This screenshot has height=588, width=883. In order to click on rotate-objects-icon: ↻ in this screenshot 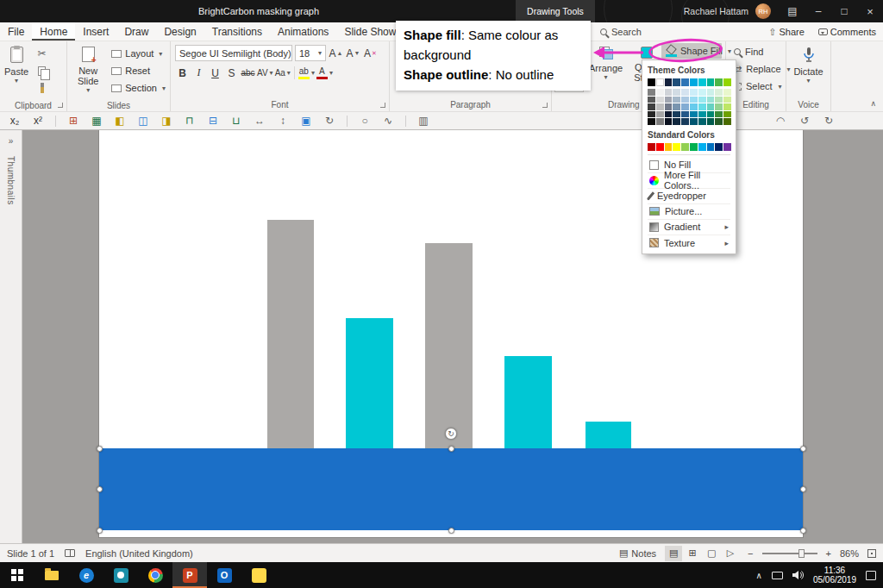, I will do `click(329, 121)`.